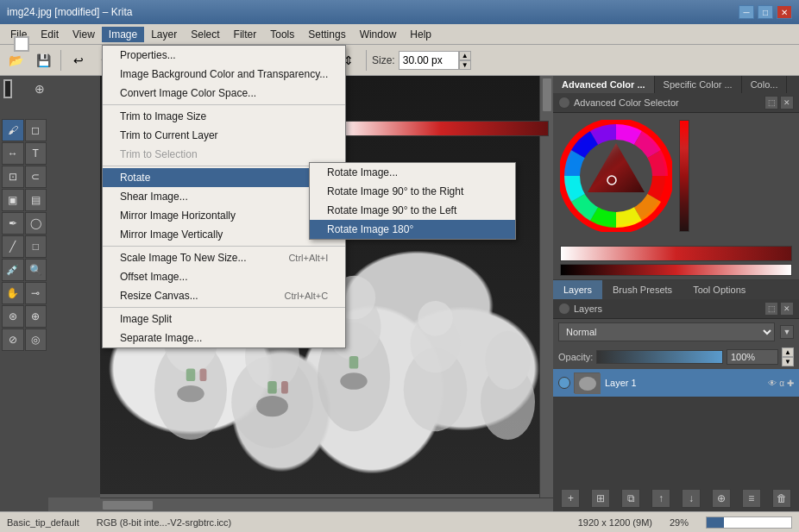 The image size is (799, 532). Describe the element at coordinates (752, 357) in the screenshot. I see `opacity-value` at that location.